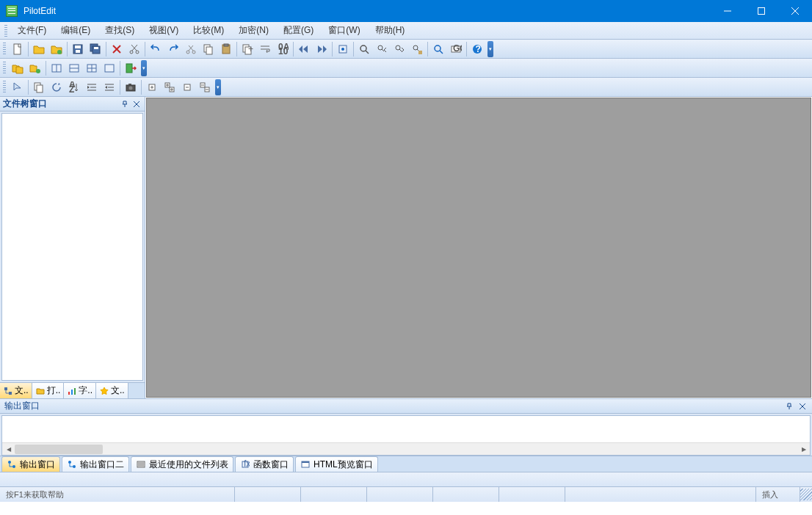 The width and height of the screenshot is (812, 515). I want to click on collapse-button, so click(187, 87).